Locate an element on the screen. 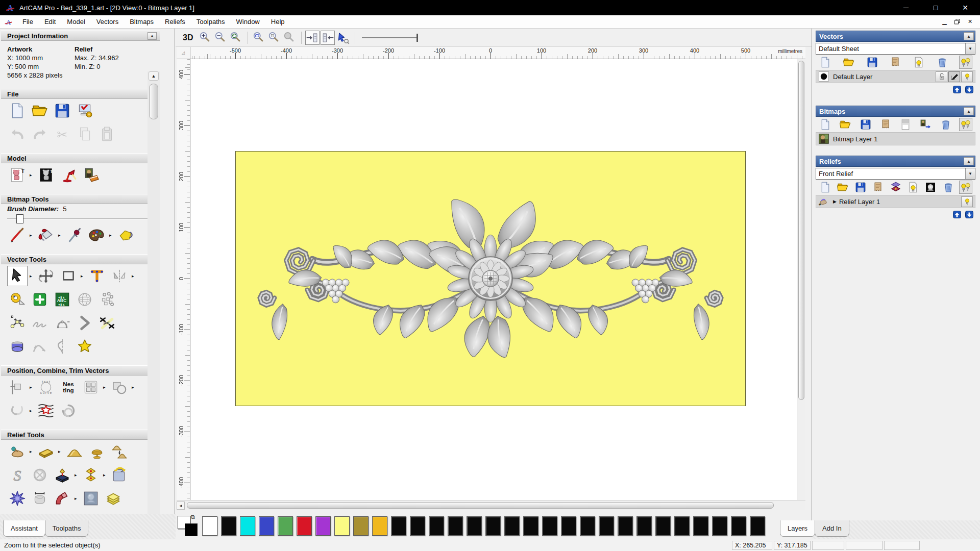 The image size is (980, 551). zoom-in-button is located at coordinates (205, 38).